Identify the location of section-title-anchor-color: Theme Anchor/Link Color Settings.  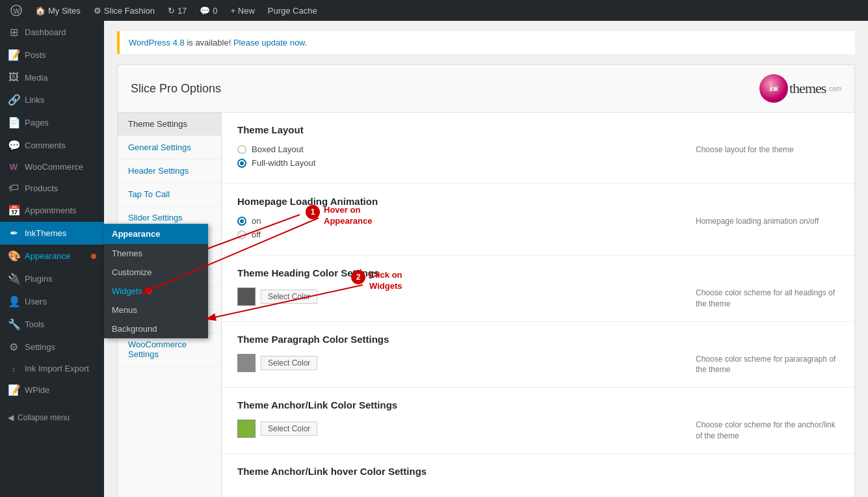
(538, 405).